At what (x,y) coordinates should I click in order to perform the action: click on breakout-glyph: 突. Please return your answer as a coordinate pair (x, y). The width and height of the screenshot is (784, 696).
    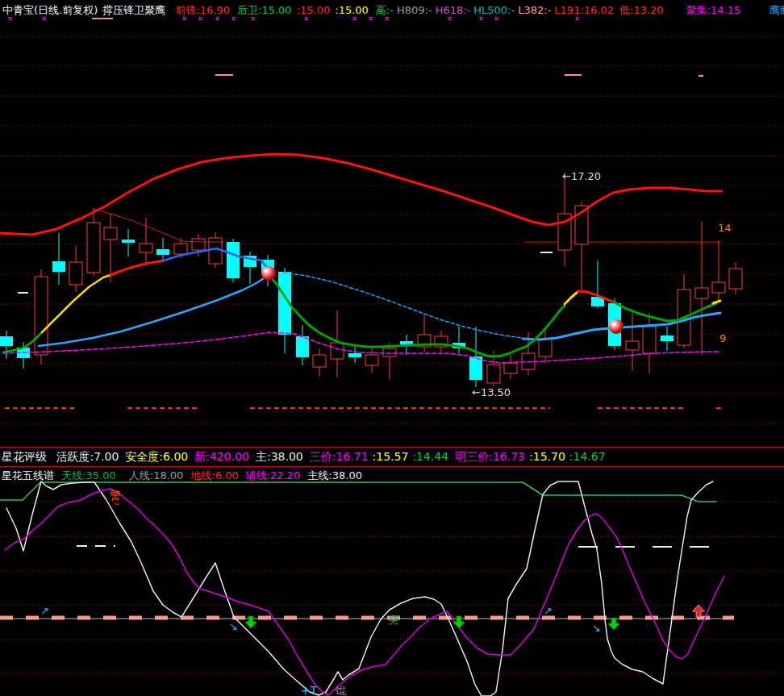
    Looking at the image, I should click on (394, 619).